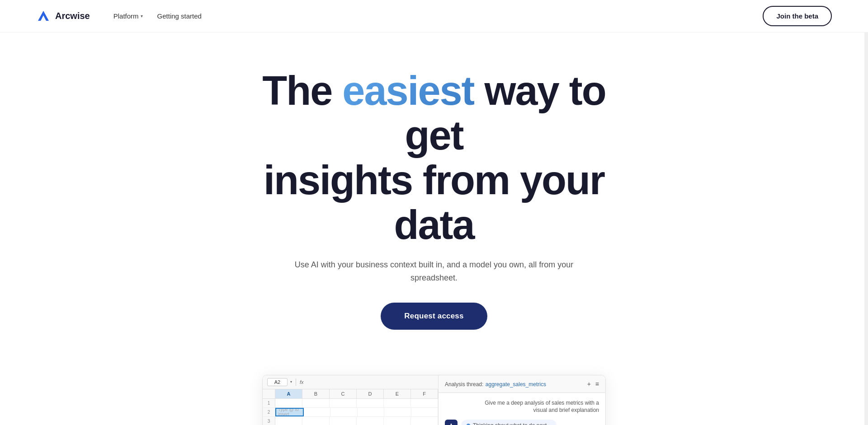  I want to click on table-row: 2 Type @ to insert, so click(350, 412).